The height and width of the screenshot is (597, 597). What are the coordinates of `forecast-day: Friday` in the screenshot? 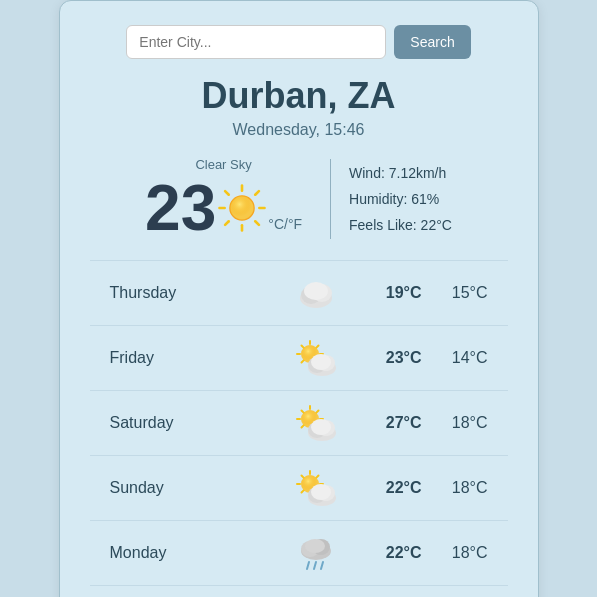 It's located at (202, 358).